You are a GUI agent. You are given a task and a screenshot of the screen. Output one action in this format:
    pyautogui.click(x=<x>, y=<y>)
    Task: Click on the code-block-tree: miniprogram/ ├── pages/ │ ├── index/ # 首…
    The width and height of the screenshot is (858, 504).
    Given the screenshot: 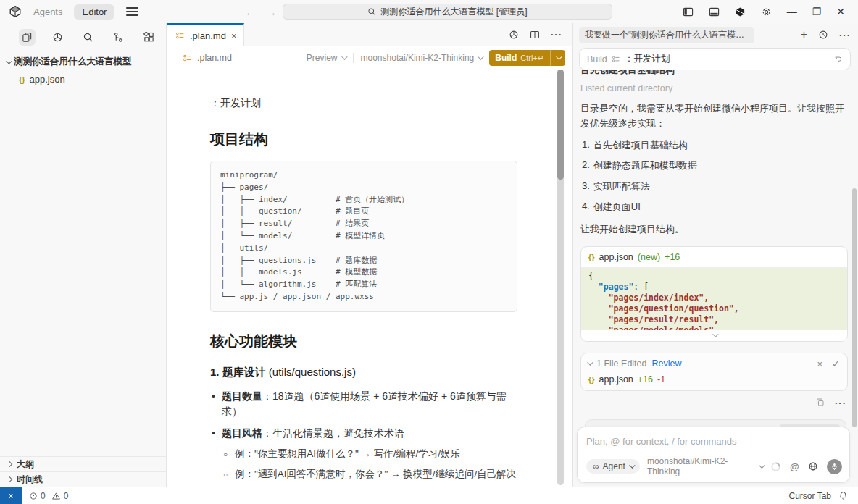 What is the action you would take?
    pyautogui.click(x=364, y=236)
    